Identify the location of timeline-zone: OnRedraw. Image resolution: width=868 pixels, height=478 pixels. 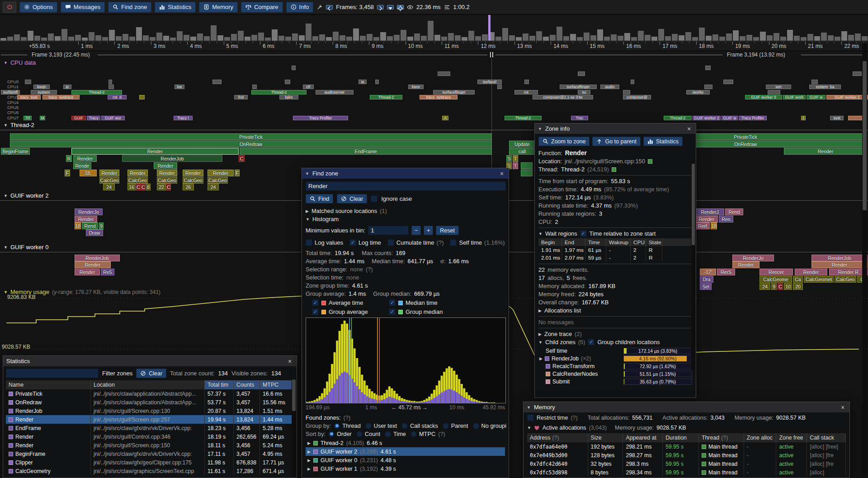
(251, 144).